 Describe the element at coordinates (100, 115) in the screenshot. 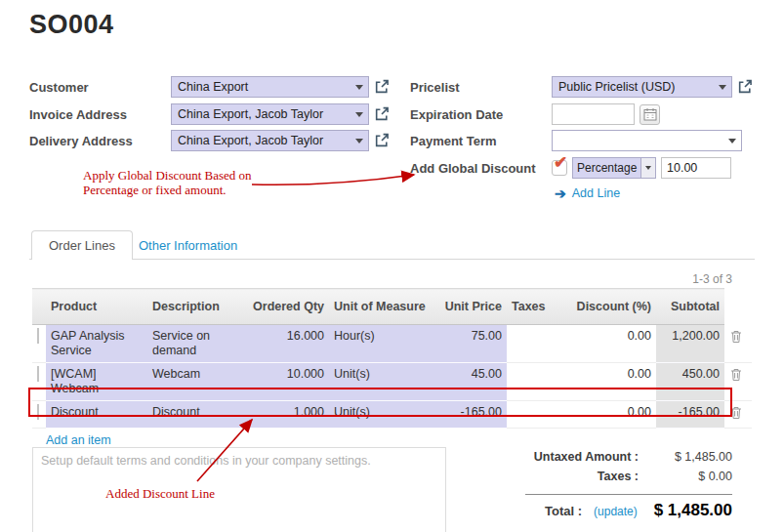

I see `invoice-address-label: Invoice Address` at that location.